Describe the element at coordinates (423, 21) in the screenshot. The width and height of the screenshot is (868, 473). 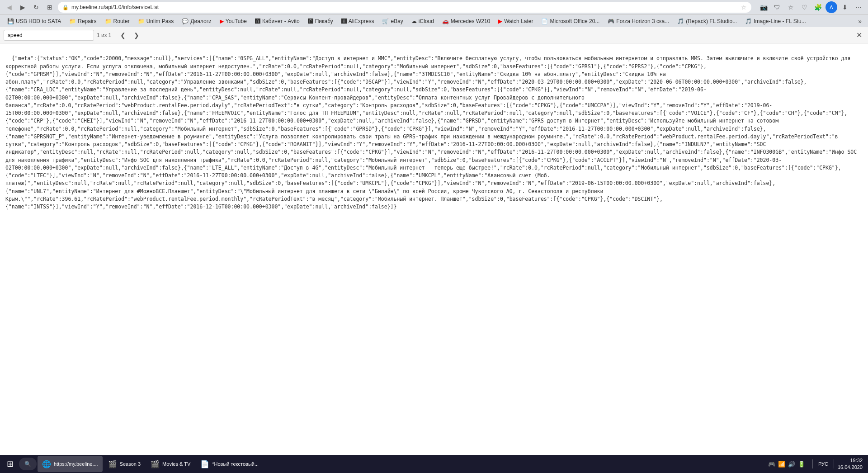
I see `bookmark-icloud: ☁ iCloud` at that location.